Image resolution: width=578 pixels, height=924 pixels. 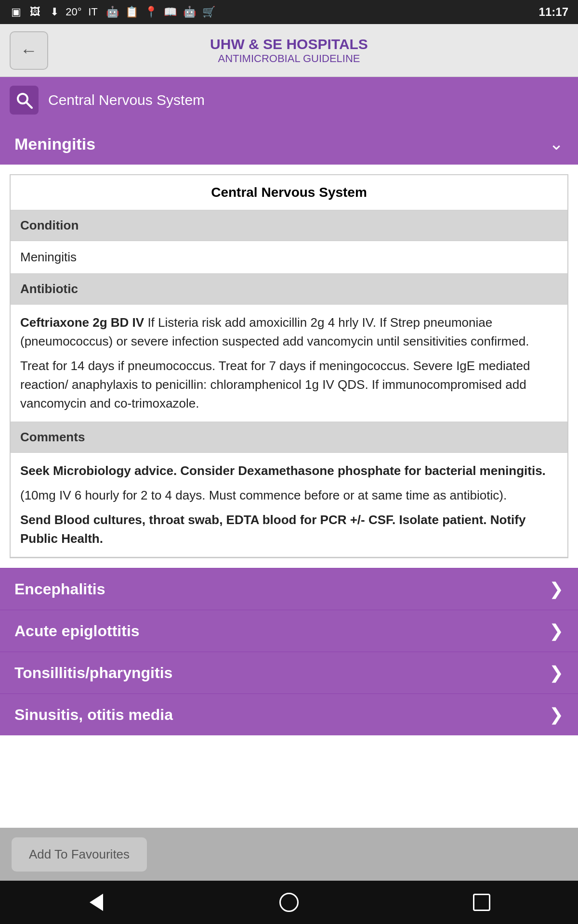 What do you see at coordinates (289, 529) in the screenshot?
I see `comments-paragraph-3: Send Blood cultures, throat swab, EDTA b…` at bounding box center [289, 529].